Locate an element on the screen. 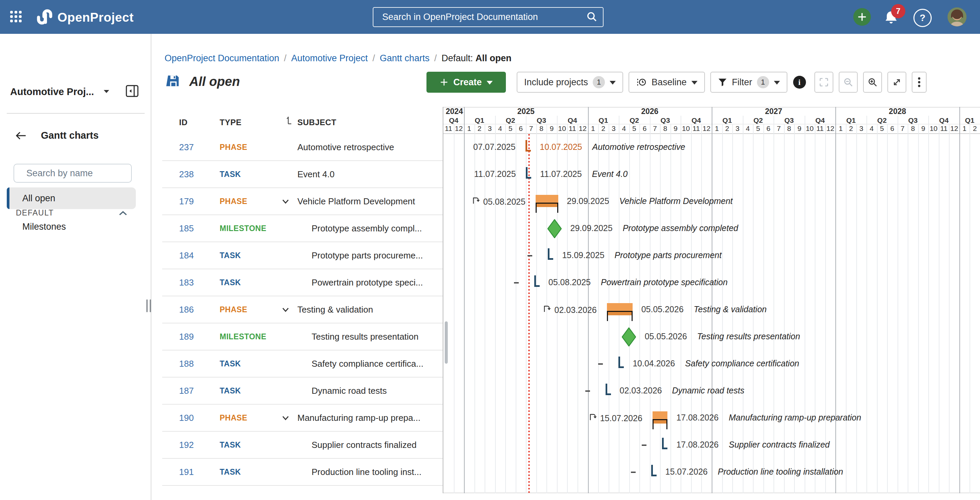 This screenshot has height=500, width=980. work-package-id-link: 237 is located at coordinates (186, 147).